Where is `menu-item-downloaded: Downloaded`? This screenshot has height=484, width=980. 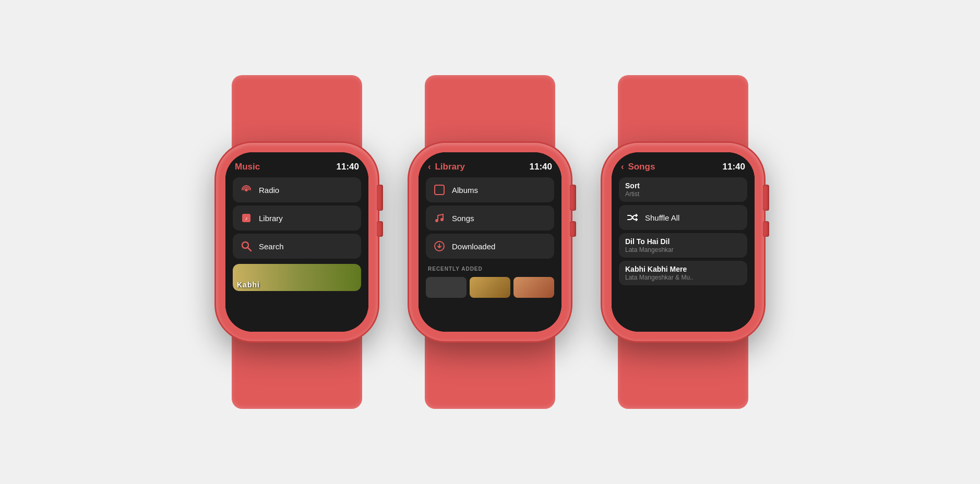
menu-item-downloaded: Downloaded is located at coordinates (490, 246).